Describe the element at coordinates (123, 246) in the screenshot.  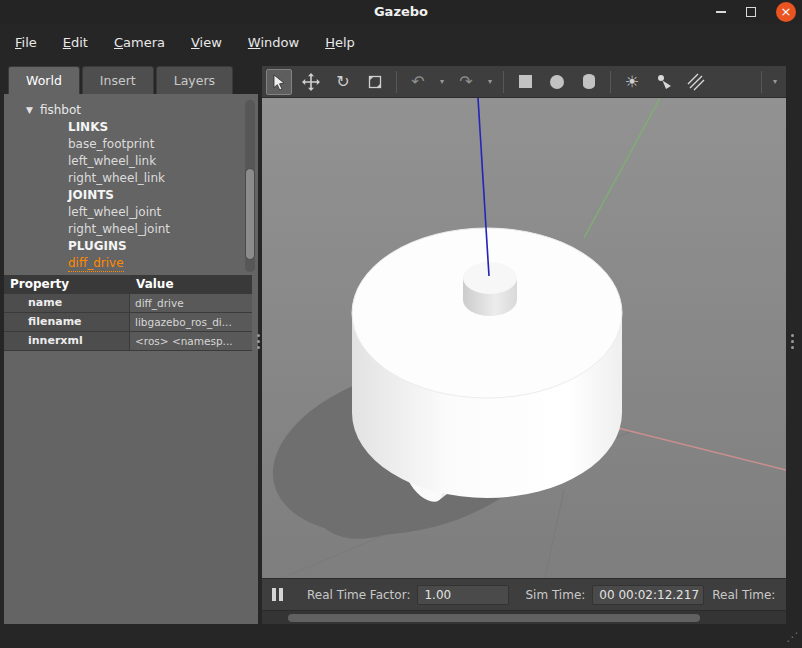
I see `tree-section-plugins: PLUGINS` at that location.